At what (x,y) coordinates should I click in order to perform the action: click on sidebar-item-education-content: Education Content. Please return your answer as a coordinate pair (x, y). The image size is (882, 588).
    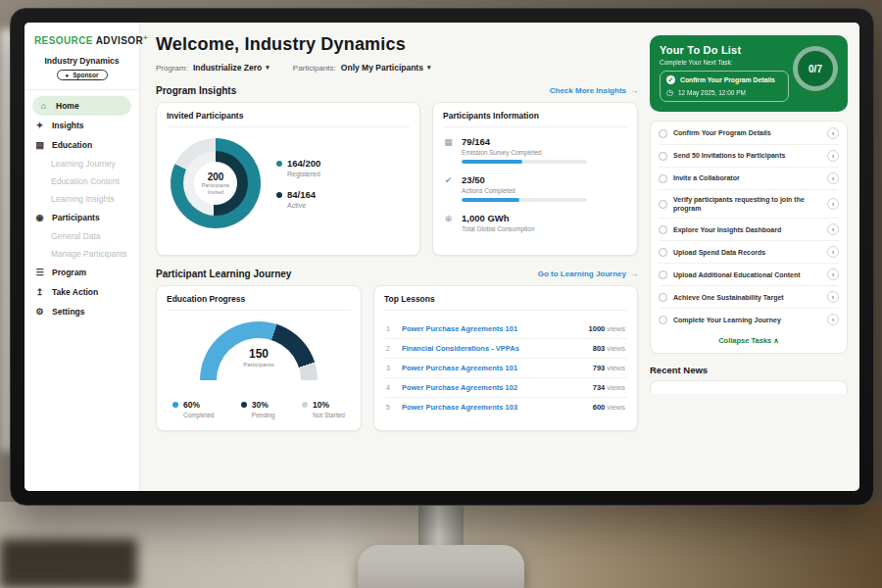
    Looking at the image, I should click on (82, 181).